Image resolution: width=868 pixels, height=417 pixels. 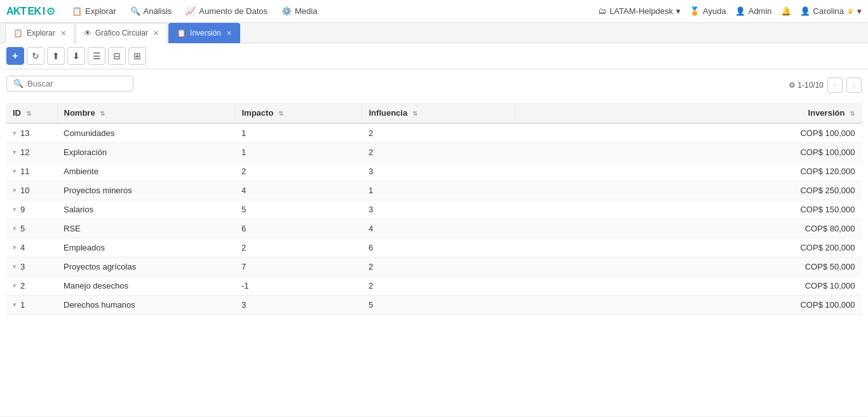 What do you see at coordinates (70, 84) in the screenshot?
I see `search-bar: 🔍` at bounding box center [70, 84].